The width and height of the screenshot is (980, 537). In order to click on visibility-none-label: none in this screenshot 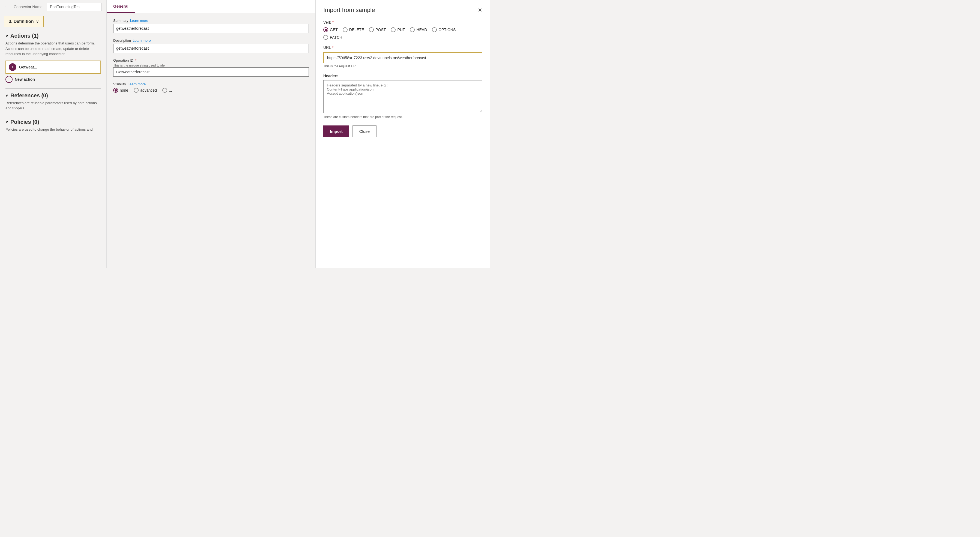, I will do `click(124, 91)`.